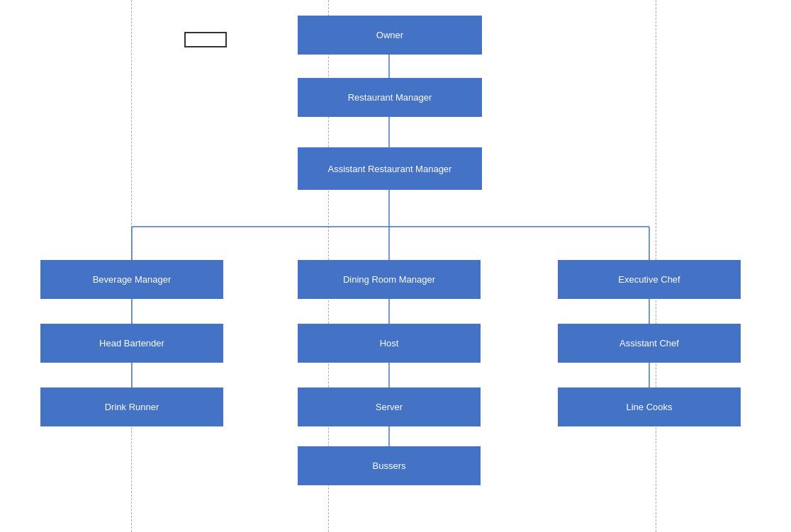 Image resolution: width=791 pixels, height=532 pixels. I want to click on box-host-label: Host, so click(390, 343).